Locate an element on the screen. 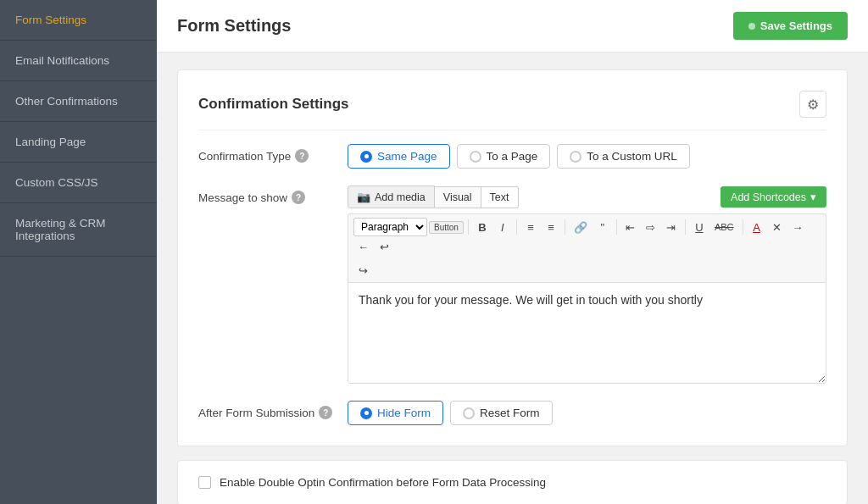  page-title: Form Settings is located at coordinates (234, 25).